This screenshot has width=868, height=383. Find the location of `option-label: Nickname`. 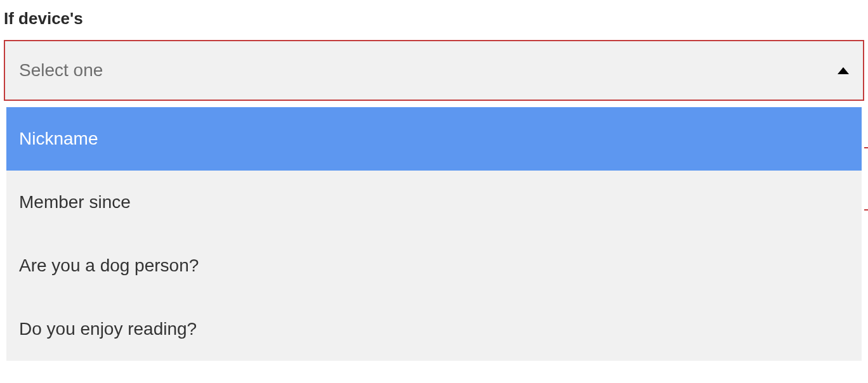

option-label: Nickname is located at coordinates (58, 139).